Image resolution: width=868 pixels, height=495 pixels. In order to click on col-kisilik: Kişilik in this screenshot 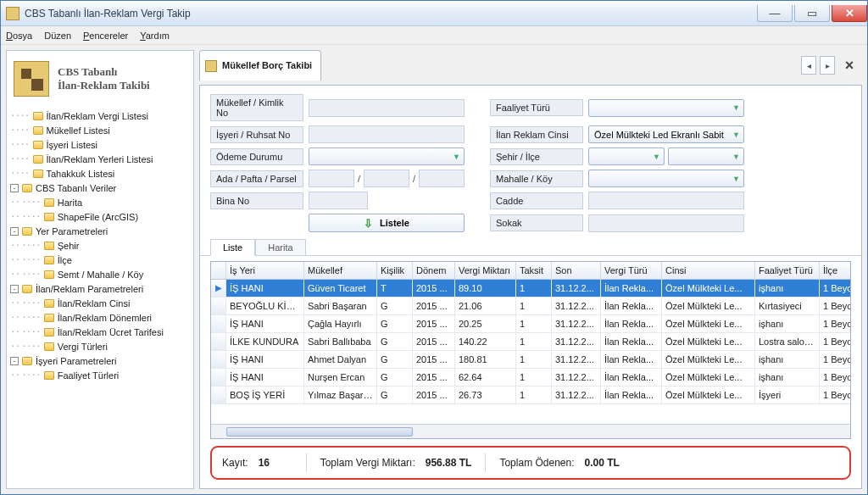, I will do `click(395, 270)`.